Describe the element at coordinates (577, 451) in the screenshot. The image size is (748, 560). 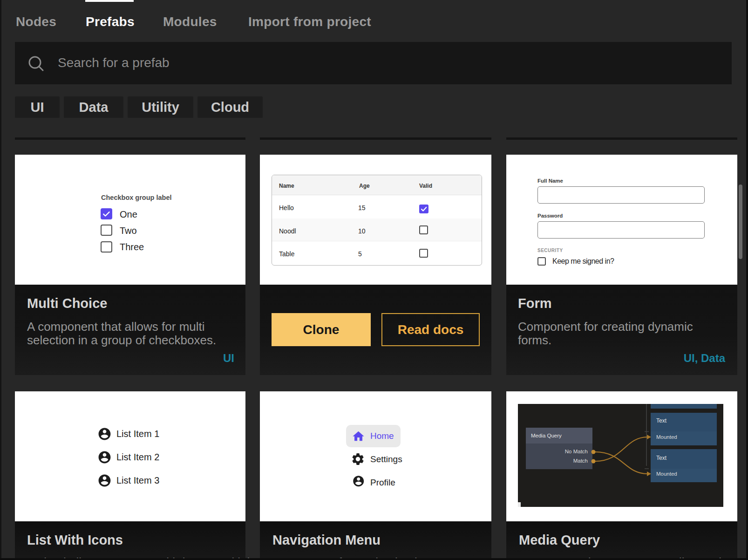
I see `svg-text: No Match` at that location.